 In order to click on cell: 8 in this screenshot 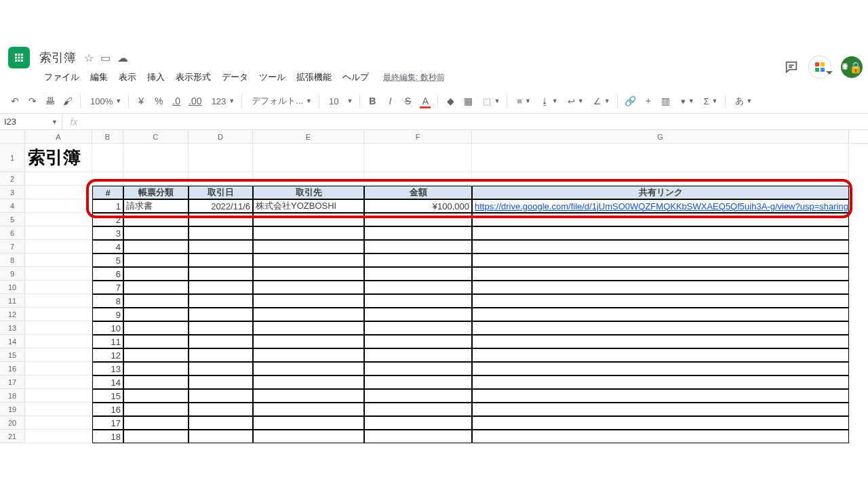, I will do `click(108, 301)`.